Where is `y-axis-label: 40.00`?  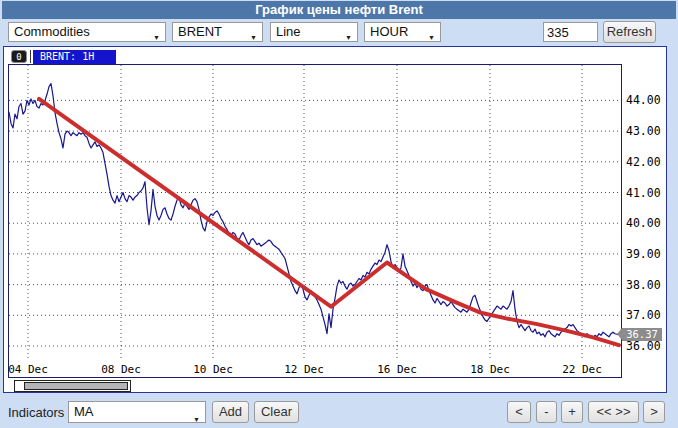 y-axis-label: 40.00 is located at coordinates (648, 223).